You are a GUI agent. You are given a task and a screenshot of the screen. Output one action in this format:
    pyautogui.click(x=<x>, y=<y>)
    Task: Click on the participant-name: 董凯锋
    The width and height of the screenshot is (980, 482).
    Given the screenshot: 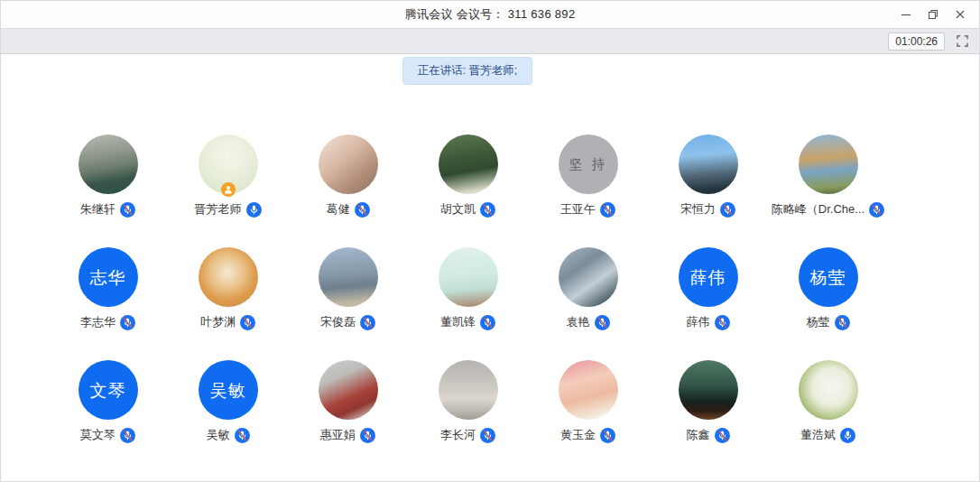 What is the action you would take?
    pyautogui.click(x=458, y=322)
    